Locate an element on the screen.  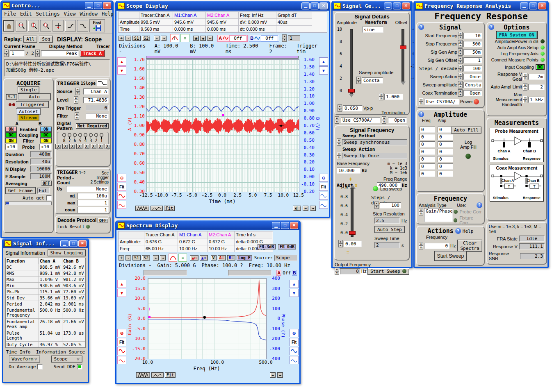
coupling-b-toggle: DC is located at coordinates (46, 135).